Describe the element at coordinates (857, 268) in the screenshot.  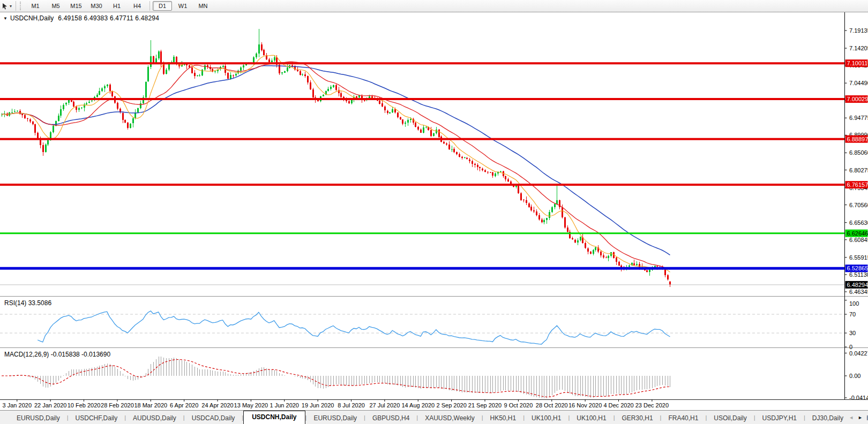
I see `svg-text: 6.52865` at that location.